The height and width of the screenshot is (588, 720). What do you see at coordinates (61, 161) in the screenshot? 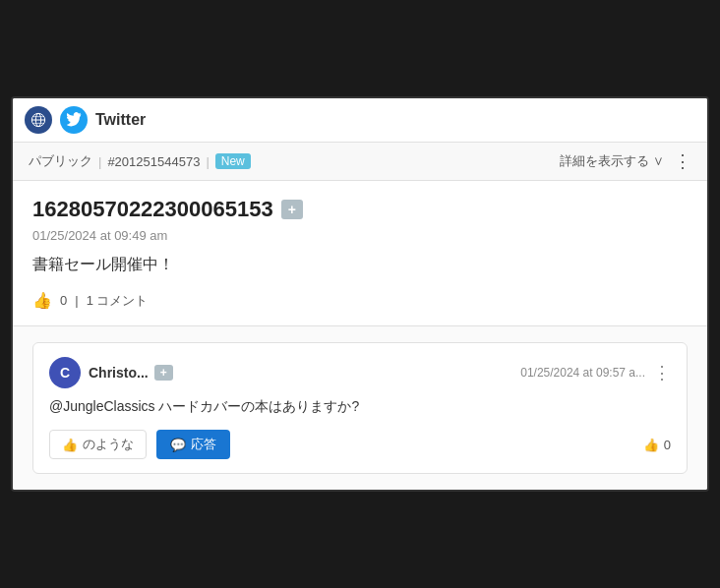
I see `visibility-label: パブリック` at bounding box center [61, 161].